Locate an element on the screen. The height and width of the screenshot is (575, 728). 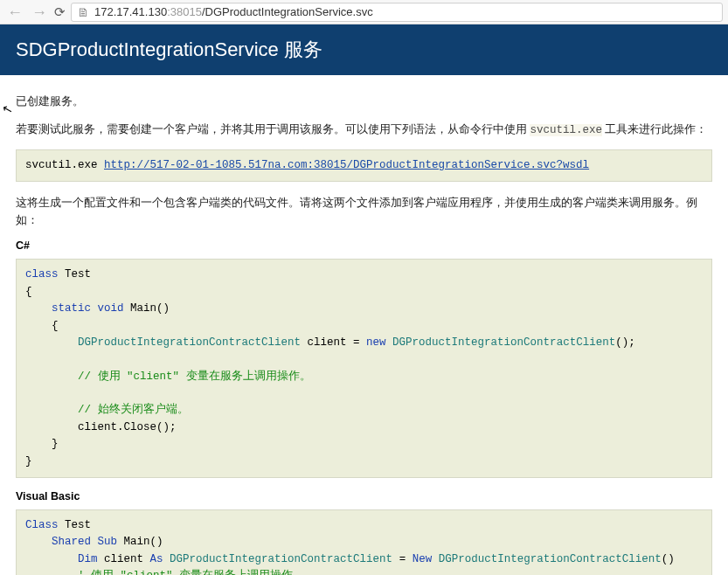
url-host: 172.17.41.130 is located at coordinates (131, 12).